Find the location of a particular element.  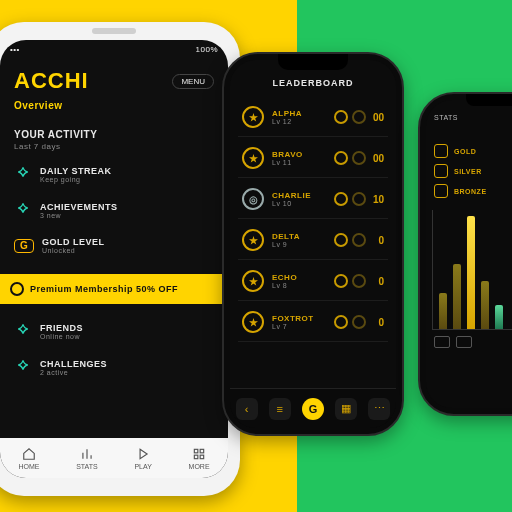

row-sub: Lv 9 is located at coordinates (299, 244).